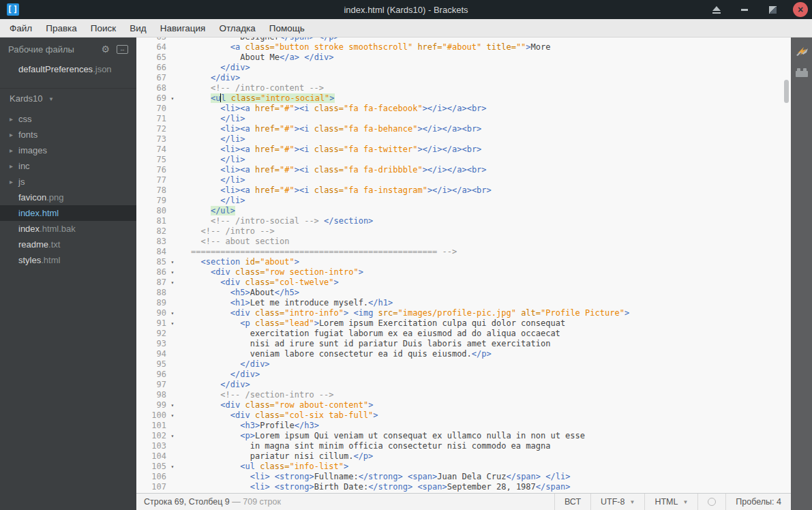 Image resolution: width=812 pixels, height=510 pixels. What do you see at coordinates (464, 211) in the screenshot?
I see `code-line-80: 80 </ul>` at bounding box center [464, 211].